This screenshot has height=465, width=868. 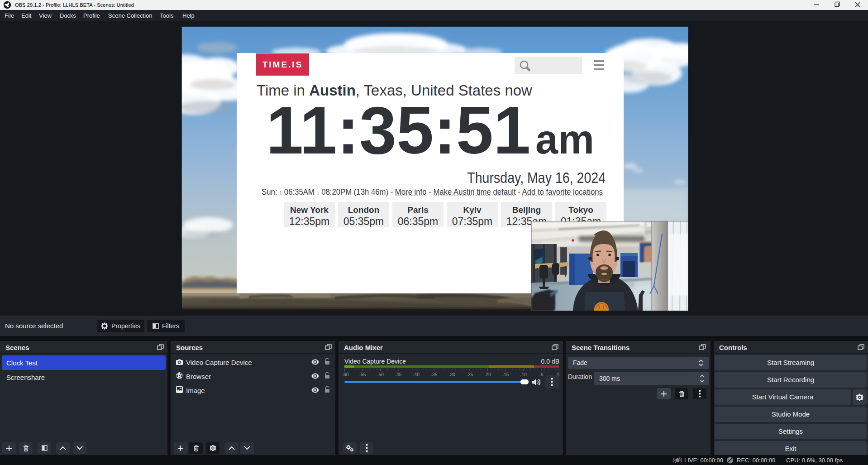 I want to click on svg-text: -20, so click(x=488, y=375).